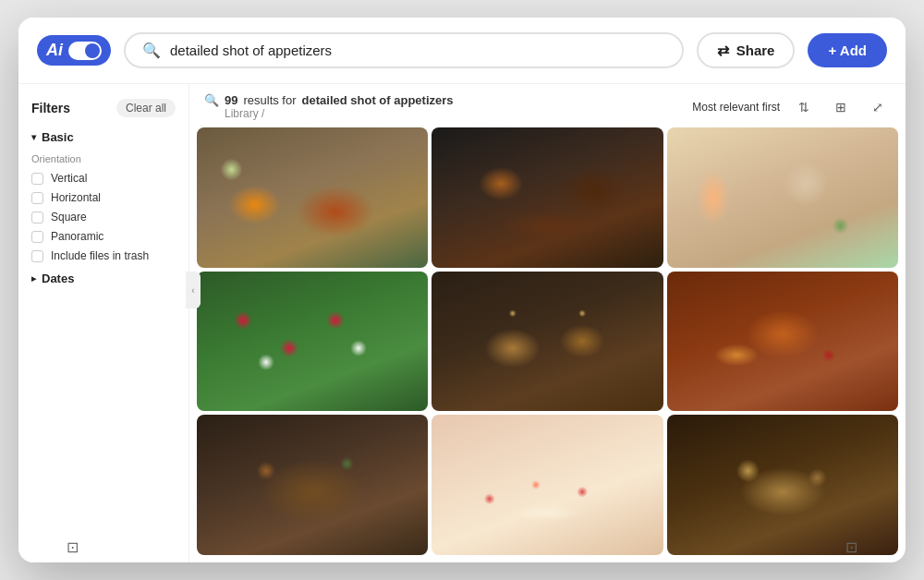 The width and height of the screenshot is (924, 580). What do you see at coordinates (37, 198) in the screenshot?
I see `checkbox-horizontal` at bounding box center [37, 198].